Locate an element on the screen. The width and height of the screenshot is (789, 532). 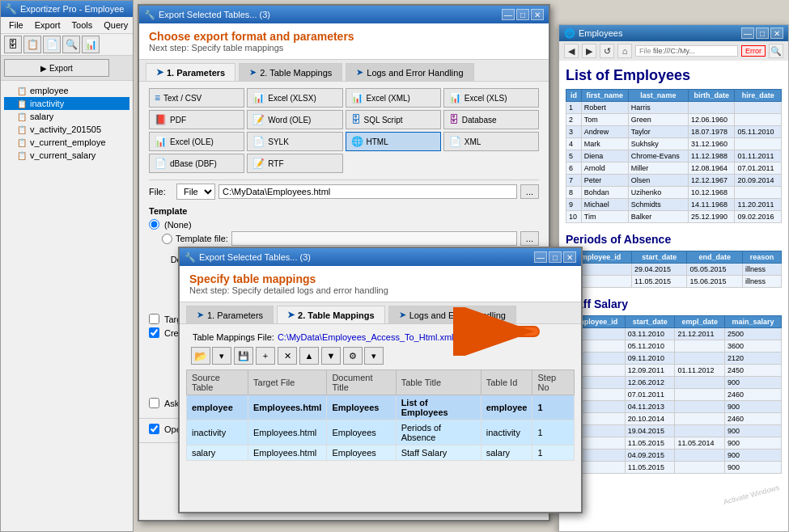
format-grid: ≡ Text / CSV 📊 Excel (XLSX) 📊 Excel (XML… is located at coordinates (344, 131).